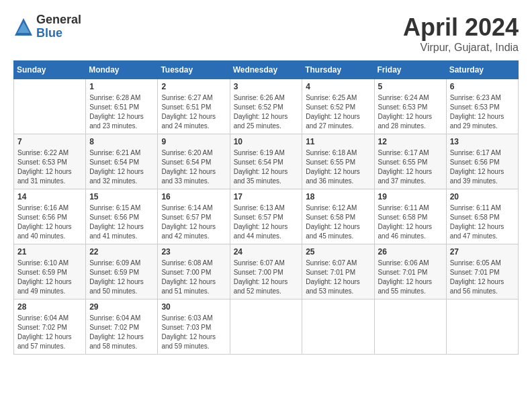 The width and height of the screenshot is (532, 411). I want to click on day-number: 8, so click(122, 142).